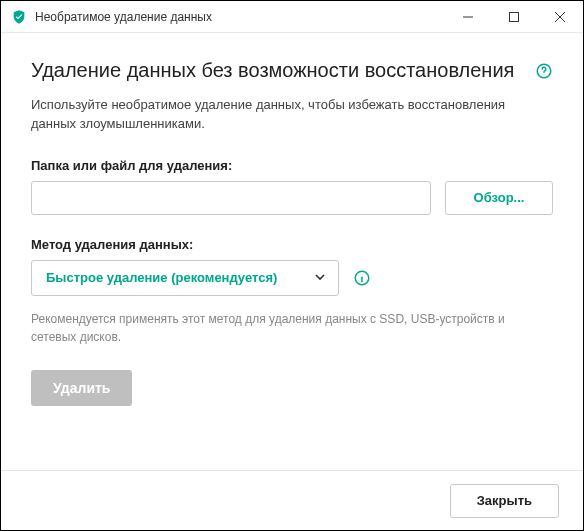  I want to click on close-button: Закрыть, so click(504, 501).